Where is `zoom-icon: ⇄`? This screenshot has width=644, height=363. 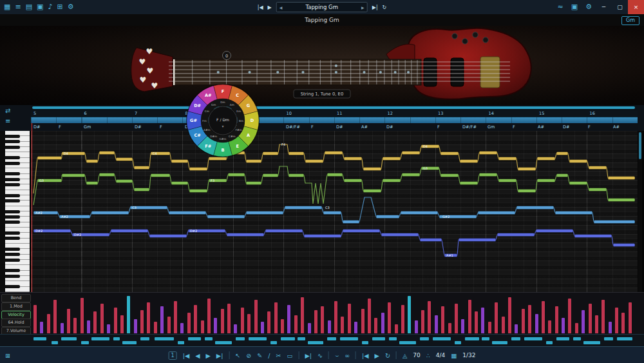
zoom-icon: ⇄ is located at coordinates (8, 111).